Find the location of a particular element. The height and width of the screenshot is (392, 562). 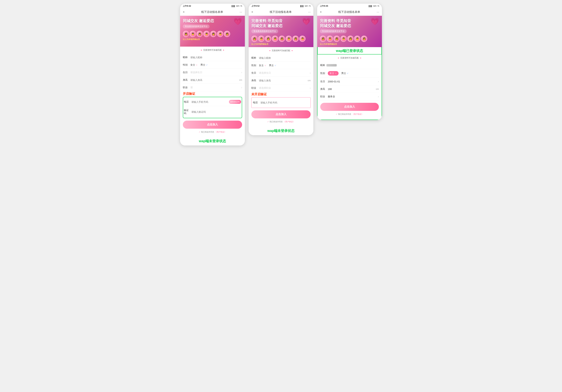

avatar-b1: 👩 is located at coordinates (255, 39).